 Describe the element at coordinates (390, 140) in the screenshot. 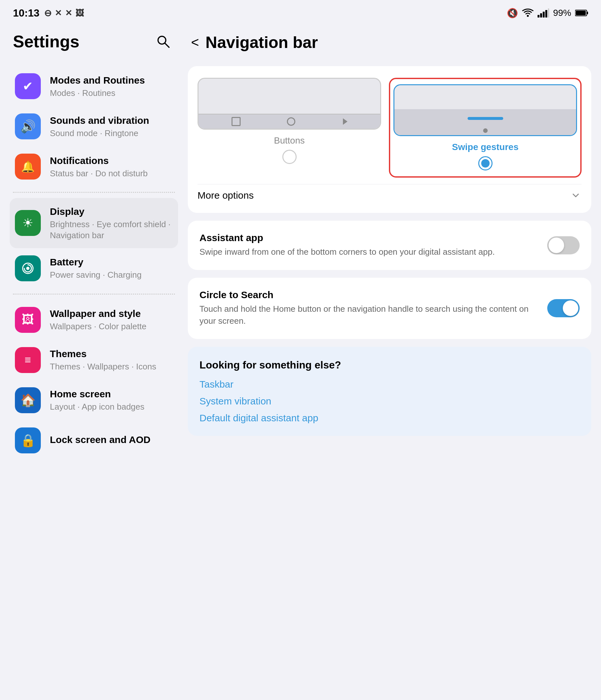

I see `nav-mode-card: Buttons` at that location.